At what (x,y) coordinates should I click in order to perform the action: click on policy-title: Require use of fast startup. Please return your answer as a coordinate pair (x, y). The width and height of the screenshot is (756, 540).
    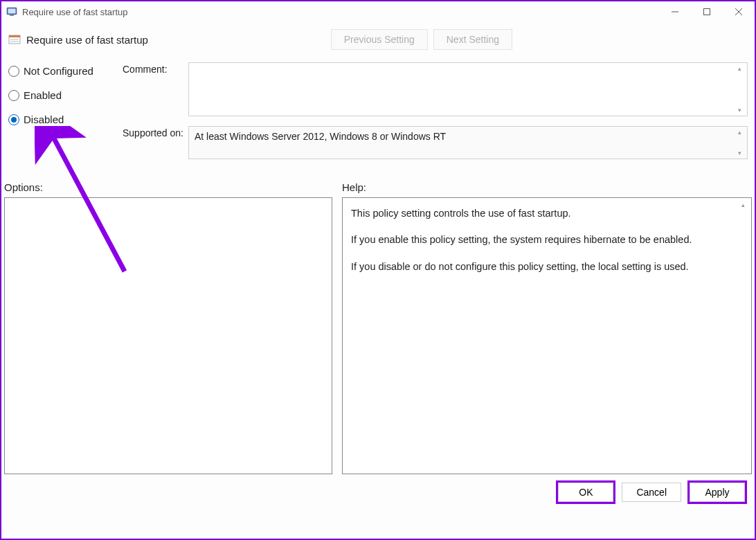
    Looking at the image, I should click on (87, 40).